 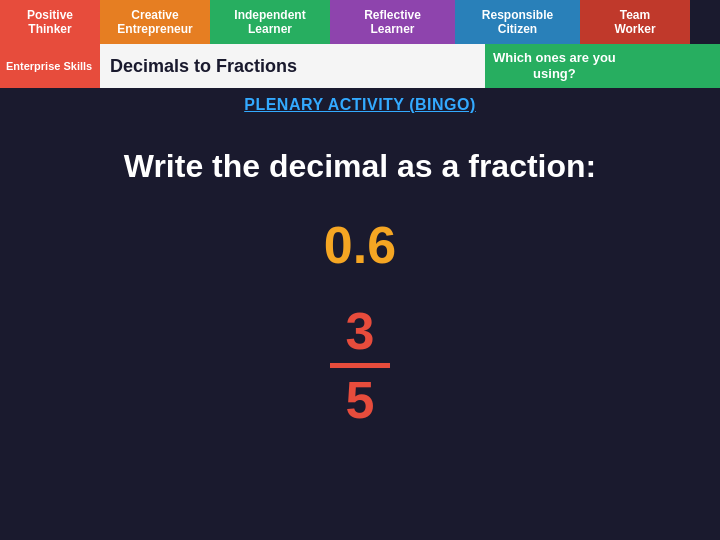 What do you see at coordinates (360, 331) in the screenshot?
I see `fraction-numerator: 3` at bounding box center [360, 331].